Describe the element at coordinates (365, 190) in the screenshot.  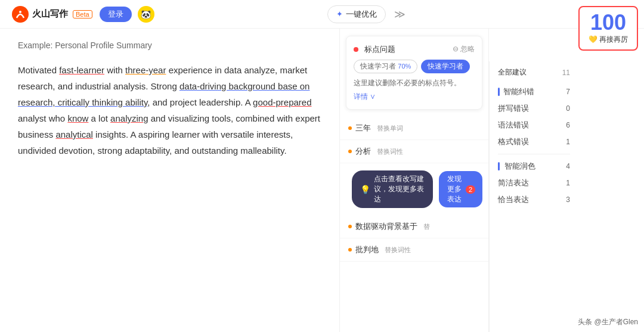
I see `bulb-icon: 💡` at that location.